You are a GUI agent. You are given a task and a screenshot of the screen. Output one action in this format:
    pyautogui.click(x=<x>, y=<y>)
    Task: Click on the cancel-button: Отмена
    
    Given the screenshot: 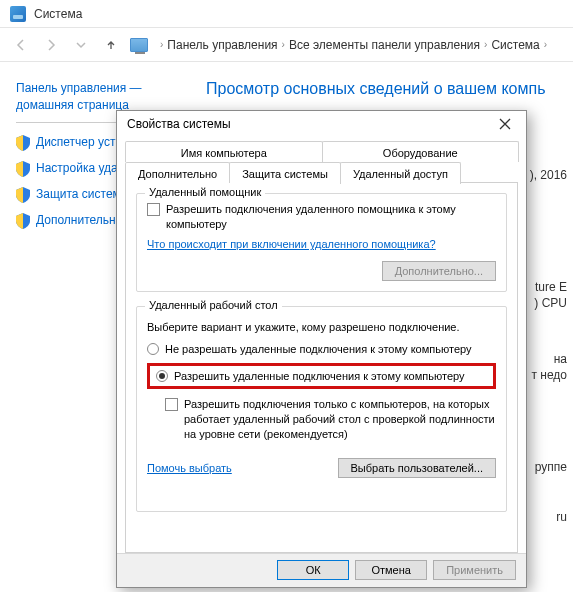 What is the action you would take?
    pyautogui.click(x=391, y=570)
    